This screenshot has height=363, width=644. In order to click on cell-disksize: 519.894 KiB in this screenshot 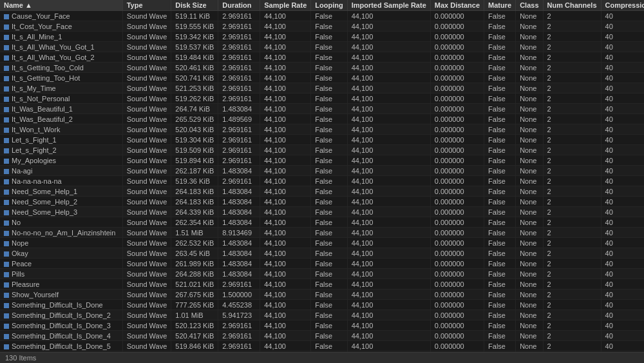, I will do `click(194, 161)`.